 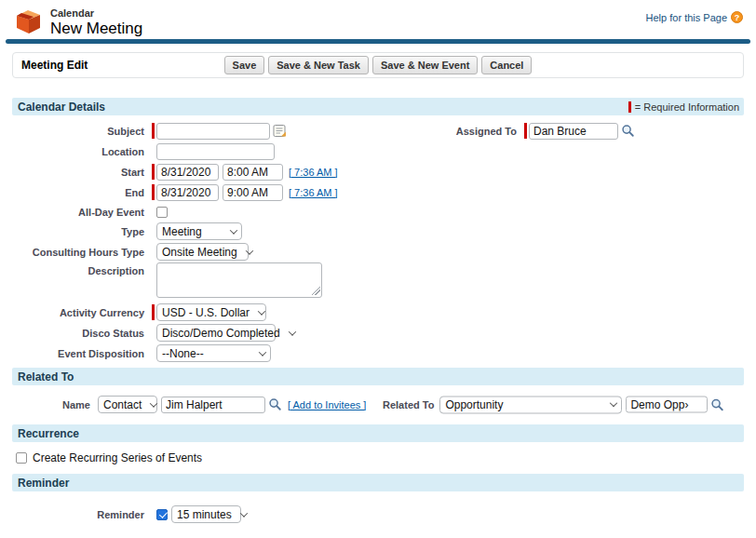 What do you see at coordinates (425, 65) in the screenshot?
I see `save-new-event-button-top: Save & New Event` at bounding box center [425, 65].